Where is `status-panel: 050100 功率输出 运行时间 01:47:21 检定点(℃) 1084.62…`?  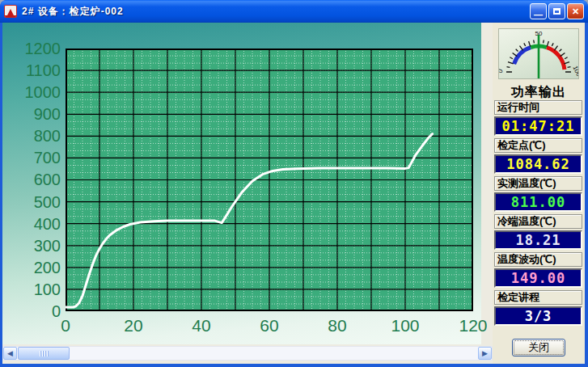 status-panel: 050100 功率输出 运行时间 01:47:21 检定点(℃) 1084.62… is located at coordinates (539, 193).